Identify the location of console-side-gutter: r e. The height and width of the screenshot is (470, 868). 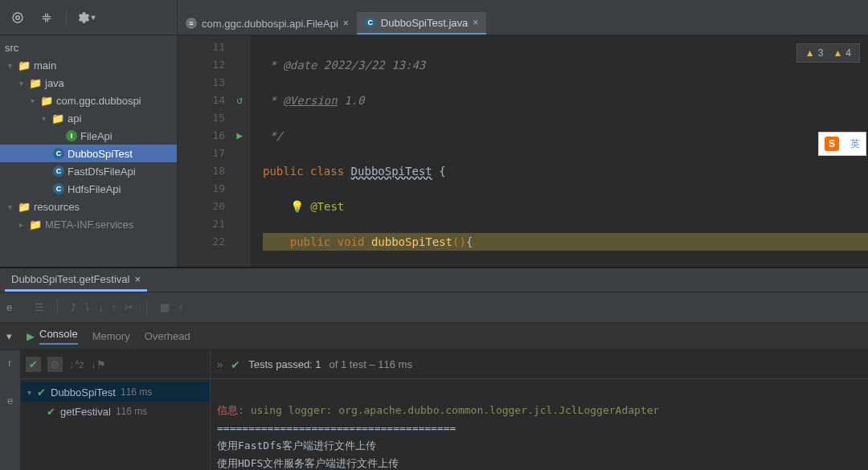
(10, 410).